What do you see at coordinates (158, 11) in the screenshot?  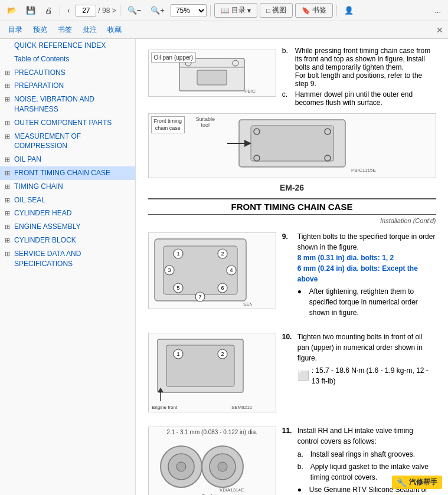 I see `zoom-in-button: 🔍+` at bounding box center [158, 11].